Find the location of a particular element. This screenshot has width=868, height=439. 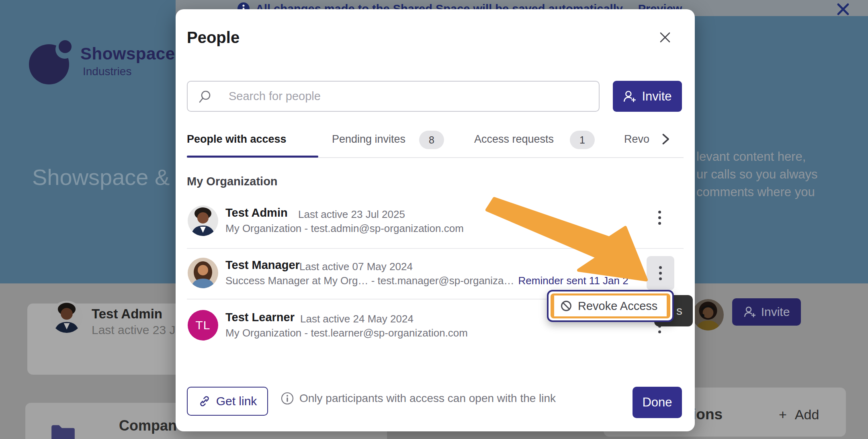

reminder-sent-link: Reminder sent 11 Jan 2 is located at coordinates (573, 281).